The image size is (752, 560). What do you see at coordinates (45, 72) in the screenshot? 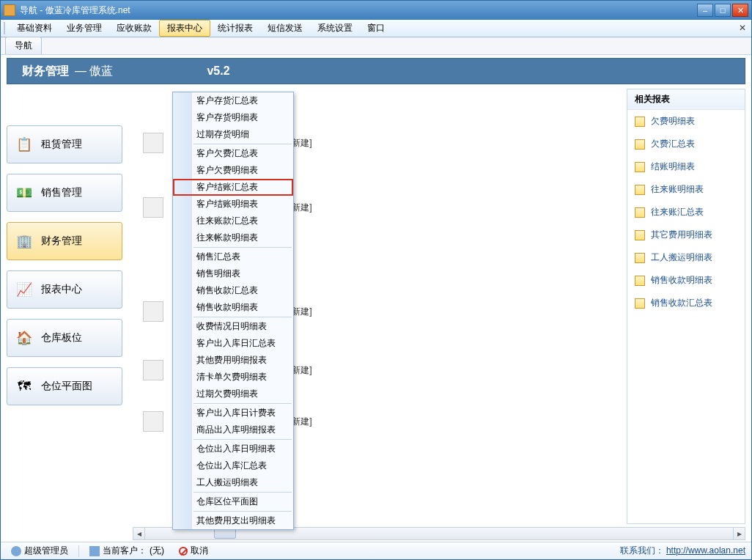
I see `banner-section: 财务管理` at bounding box center [45, 72].